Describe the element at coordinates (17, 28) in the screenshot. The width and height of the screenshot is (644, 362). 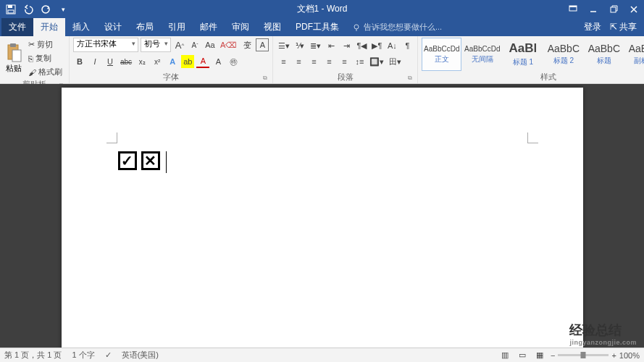
I see `tab-file: 文件` at that location.